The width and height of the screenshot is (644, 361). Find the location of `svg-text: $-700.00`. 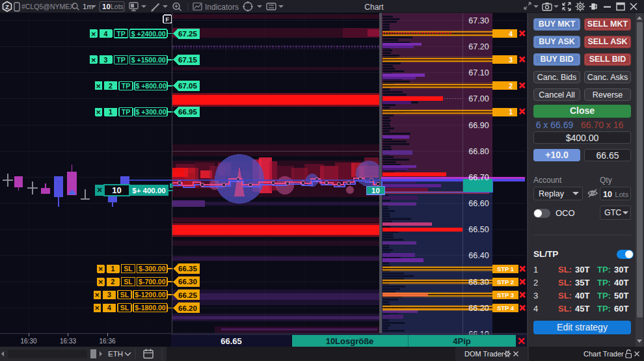

svg-text: $-700.00 is located at coordinates (152, 282).